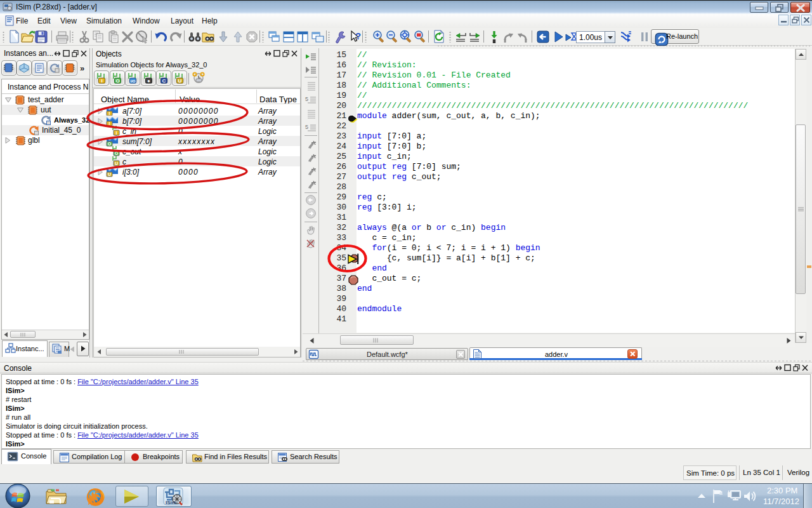 This screenshot has height=508, width=812. I want to click on svg-text: I/O, so click(133, 81).